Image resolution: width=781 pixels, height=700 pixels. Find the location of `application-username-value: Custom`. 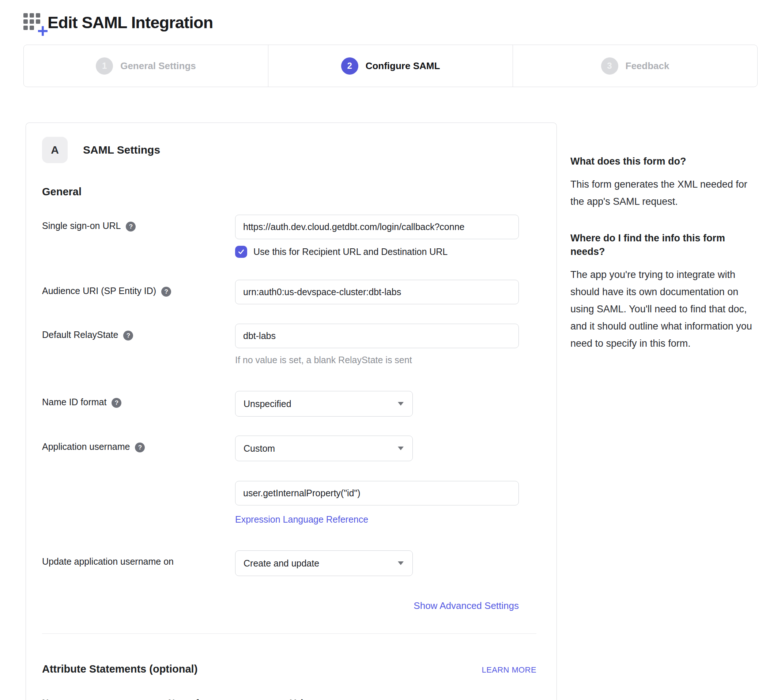

application-username-value: Custom is located at coordinates (259, 448).